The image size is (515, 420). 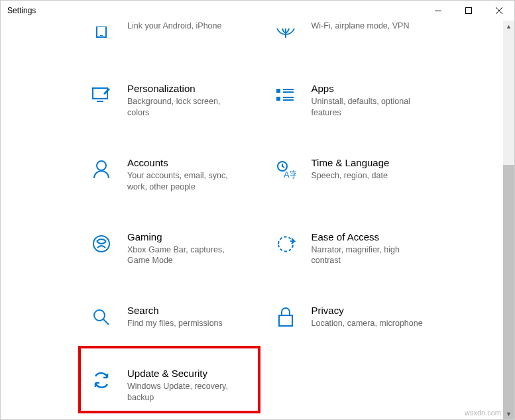 What do you see at coordinates (166, 175) in the screenshot?
I see `tile-accounts: Accounts Your accounts, email, sync, wor…` at bounding box center [166, 175].